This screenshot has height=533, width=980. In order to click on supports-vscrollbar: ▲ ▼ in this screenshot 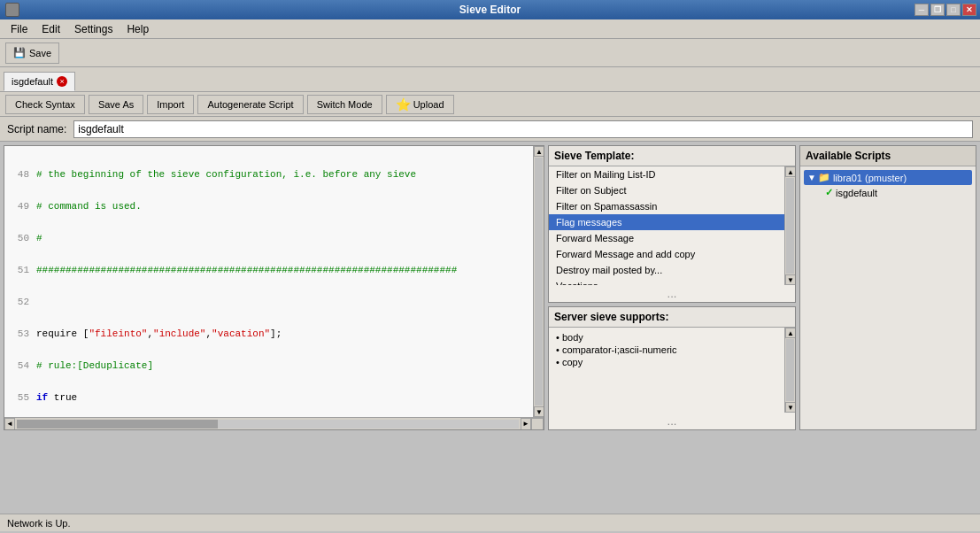, I will do `click(790, 370)`.